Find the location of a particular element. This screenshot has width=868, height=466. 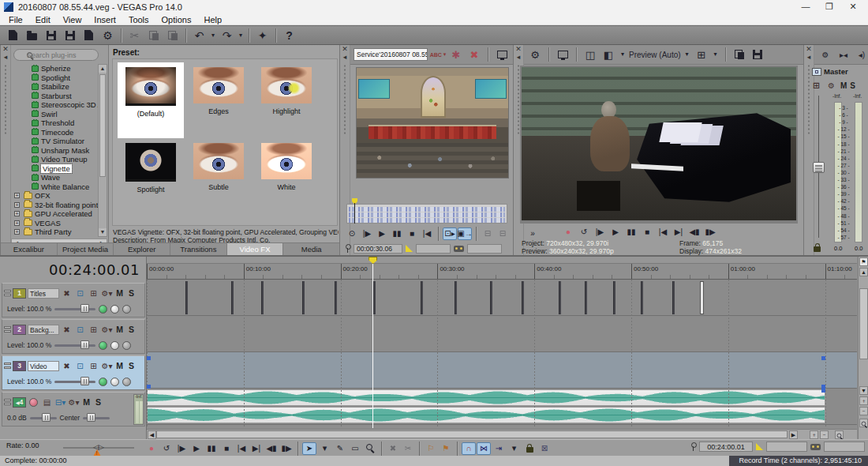

grid-overlay-button: ⊞ is located at coordinates (702, 55).